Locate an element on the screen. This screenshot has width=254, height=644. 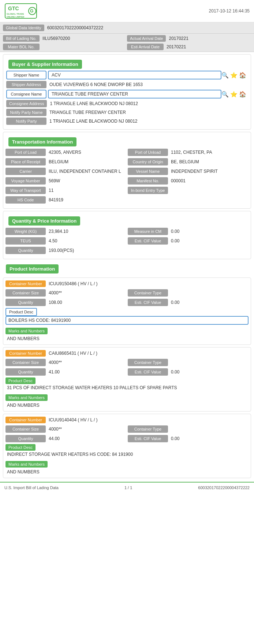
arrival-label: Actual Arrival Date is located at coordinates (146, 38).